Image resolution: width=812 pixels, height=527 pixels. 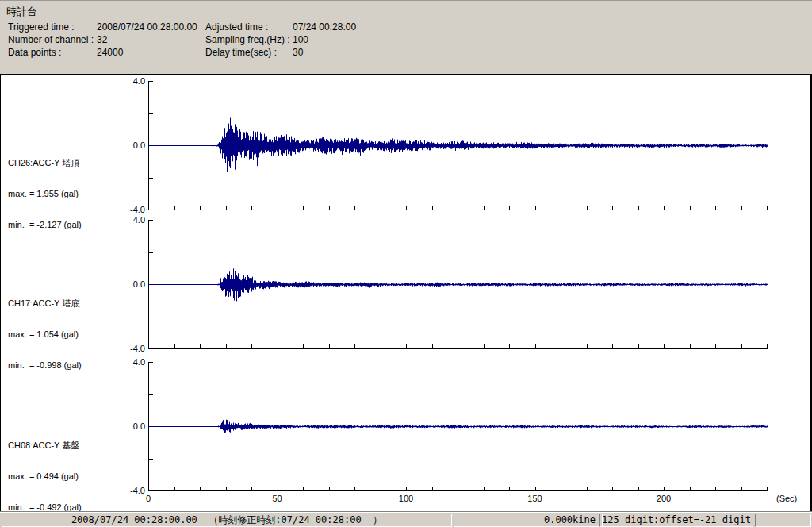 I want to click on channel-count-value: 32, so click(x=102, y=40).